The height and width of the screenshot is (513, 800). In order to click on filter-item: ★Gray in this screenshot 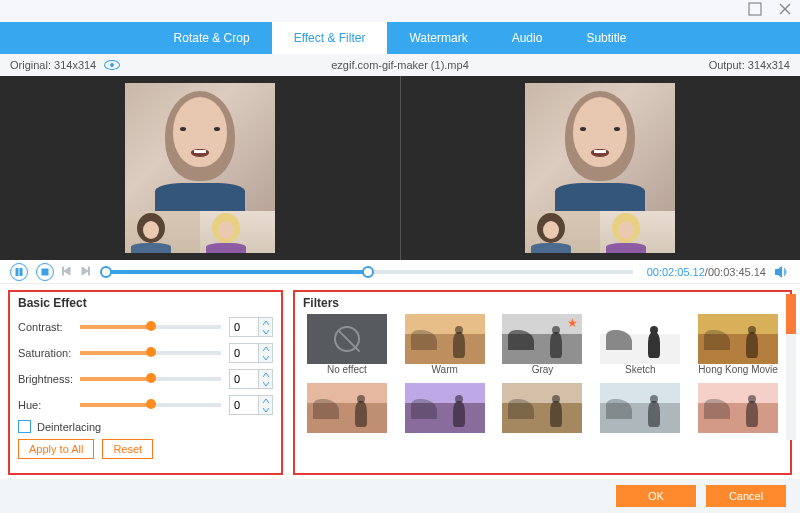, I will do `click(543, 344)`.